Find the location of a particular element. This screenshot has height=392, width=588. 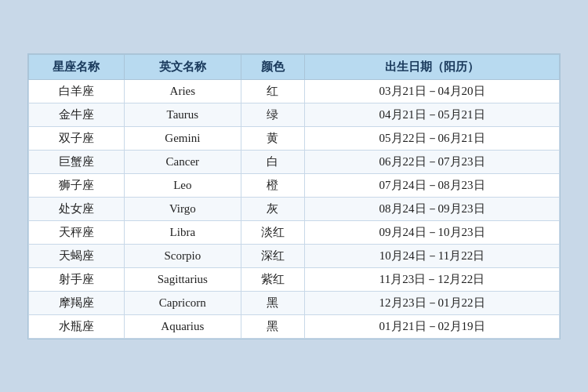

table-row: 天秤座Libra淡红09月24日－10月23日 is located at coordinates (295, 232).